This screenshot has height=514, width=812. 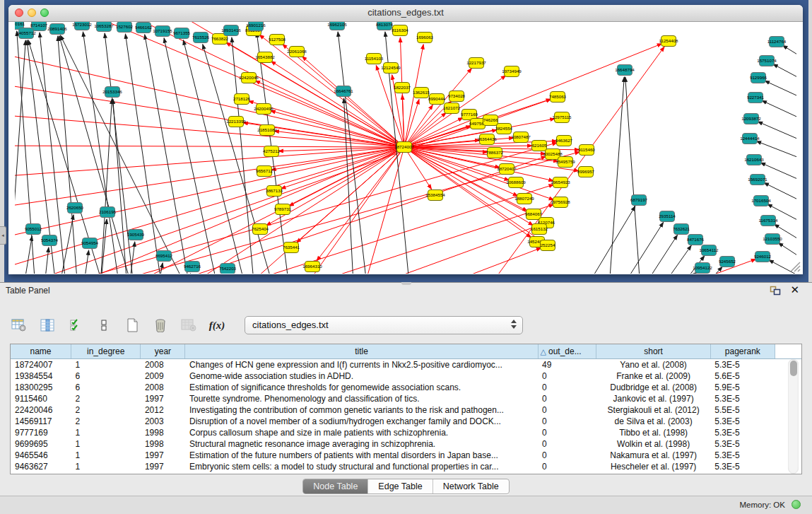 I want to click on graph-node: 12124549, so click(x=391, y=68).